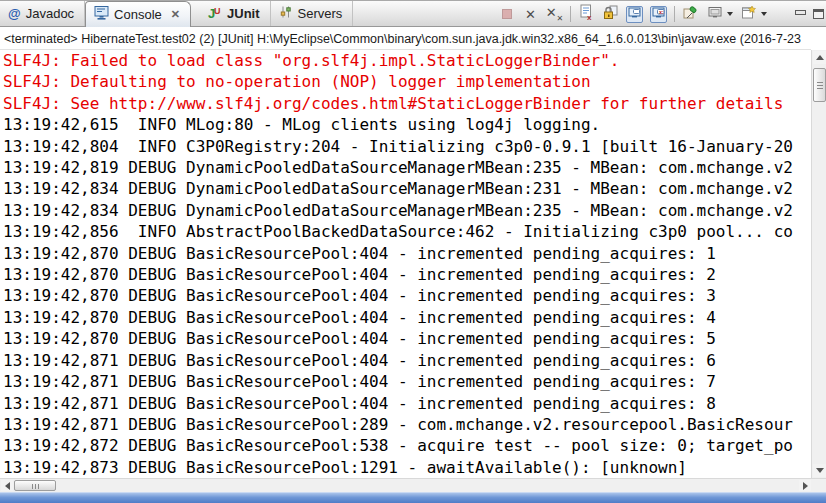  I want to click on svg-text: U, so click(218, 11).